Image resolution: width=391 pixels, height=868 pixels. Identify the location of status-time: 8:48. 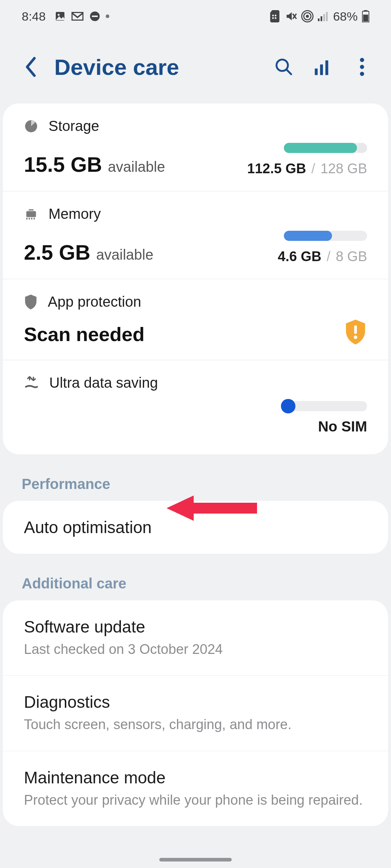
(34, 17).